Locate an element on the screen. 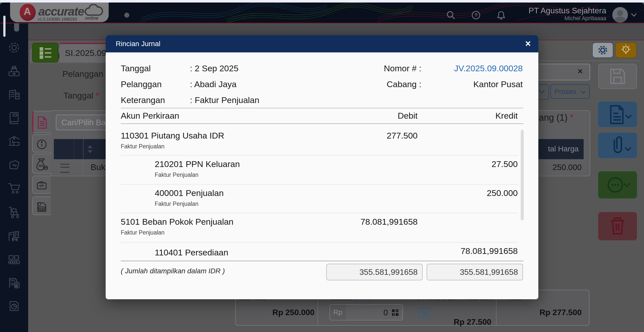  delete-button is located at coordinates (618, 226).